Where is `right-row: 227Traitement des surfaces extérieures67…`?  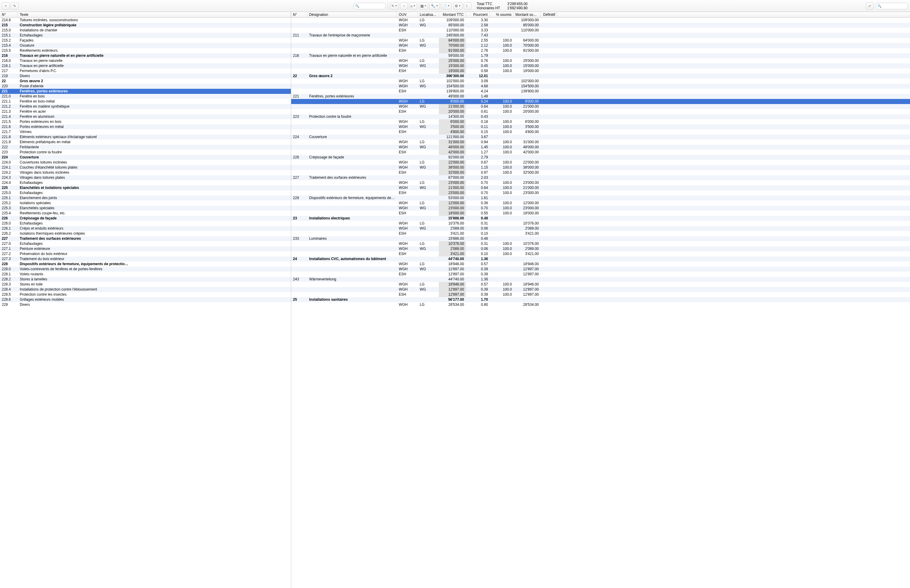 right-row: 227Traitement des surfaces extérieures67… is located at coordinates (600, 178).